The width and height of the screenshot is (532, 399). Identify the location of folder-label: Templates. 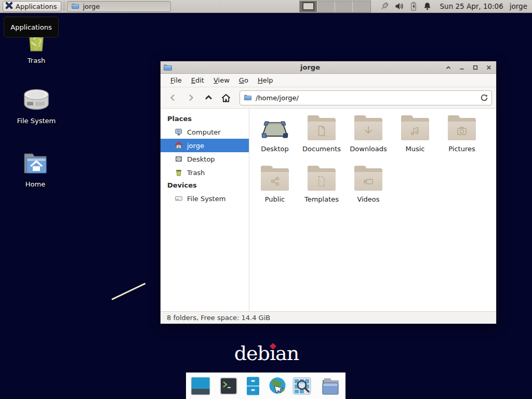
(322, 200).